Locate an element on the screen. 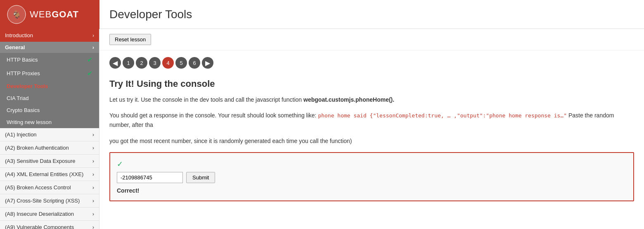 This screenshot has height=229, width=644. lesson-paragraph-2: You should get a response in the console… is located at coordinates (372, 120).